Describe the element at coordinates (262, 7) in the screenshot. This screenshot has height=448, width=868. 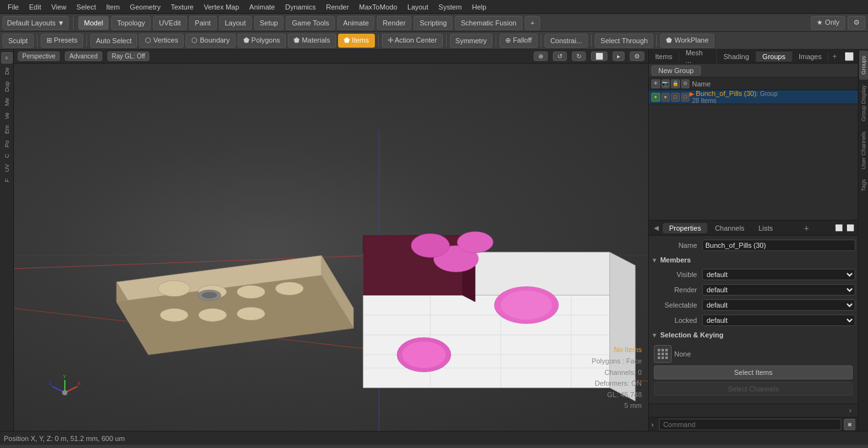
I see `menu-animate: Animate` at that location.